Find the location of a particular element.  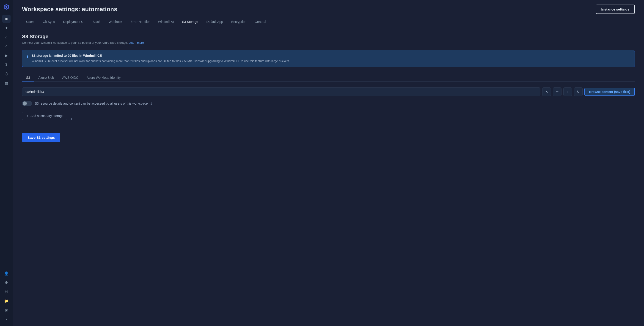

toggle-row: S3 resource details and content can be a… is located at coordinates (328, 103).